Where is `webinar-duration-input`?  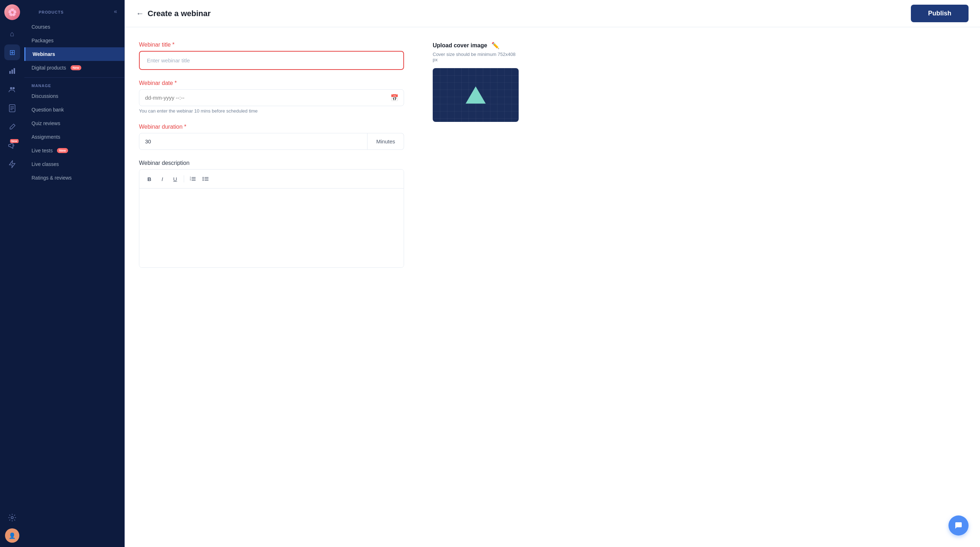 webinar-duration-input is located at coordinates (253, 142).